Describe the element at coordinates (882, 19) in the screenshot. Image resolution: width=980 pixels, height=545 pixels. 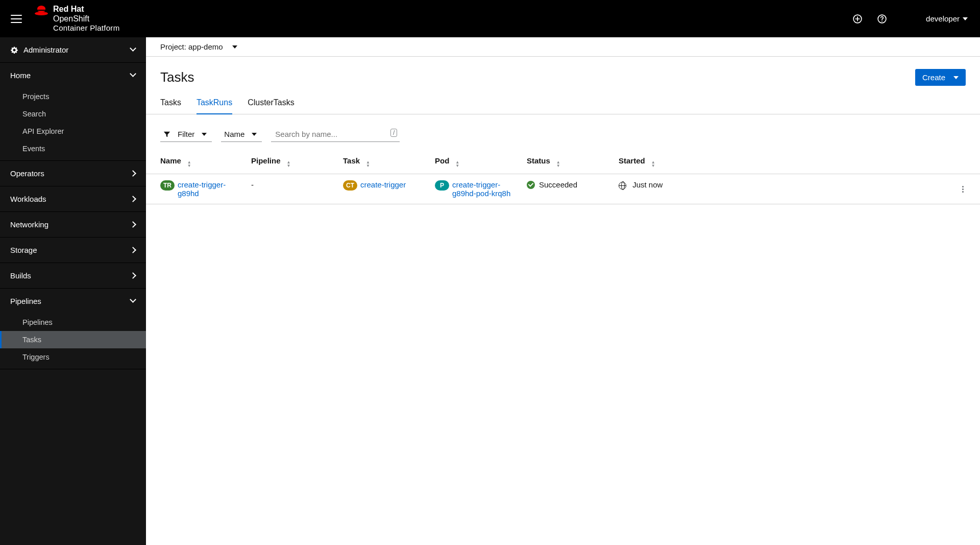
I see `help-icon` at that location.